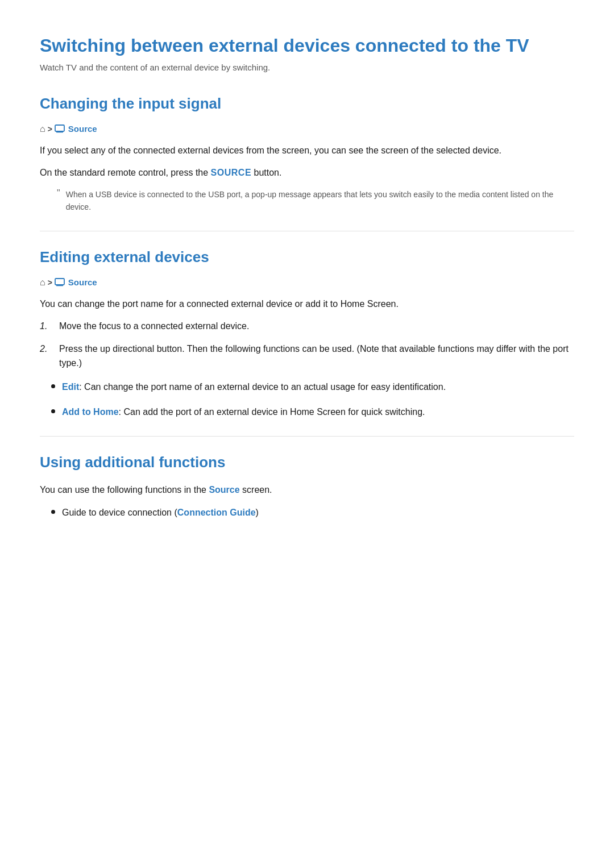 This screenshot has width=614, height=868. I want to click on bullet-edit: Edit: Can change the port name of an ext…, so click(313, 387).